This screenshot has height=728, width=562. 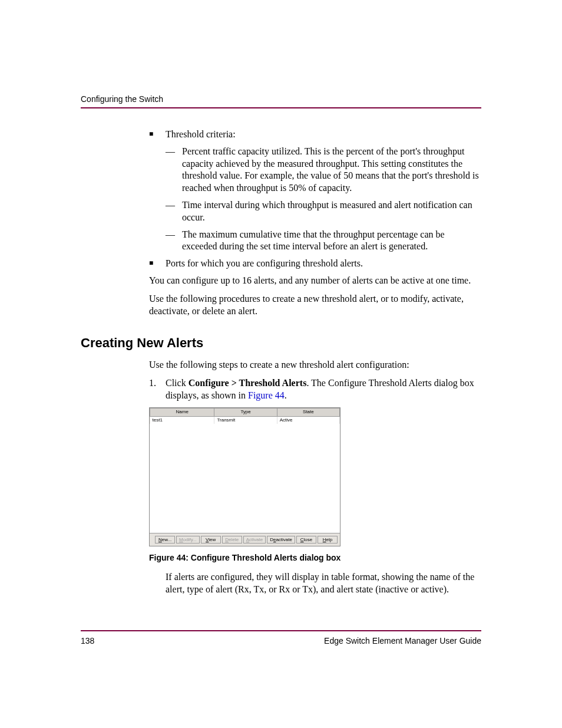 I want to click on close-button: Close, so click(x=306, y=540).